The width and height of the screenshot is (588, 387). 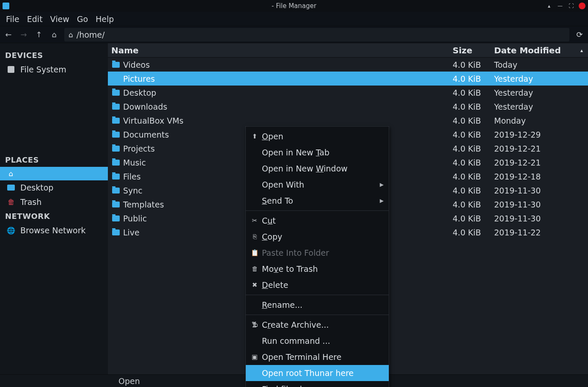 I want to click on path-bar: ⌂ /home/, so click(x=317, y=35).